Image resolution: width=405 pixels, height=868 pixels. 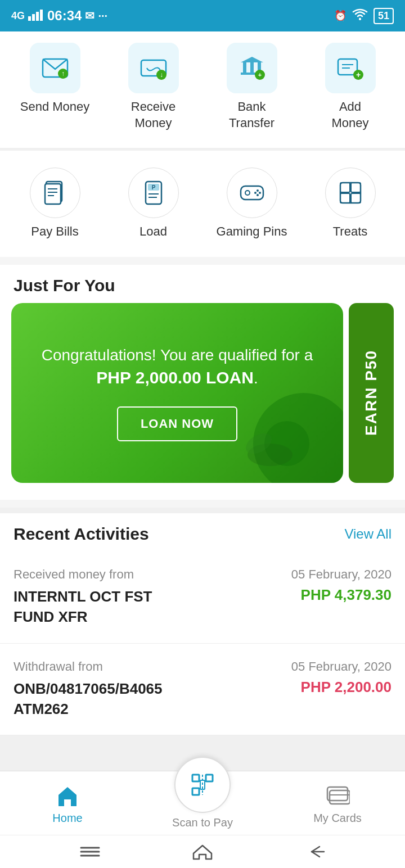 What do you see at coordinates (341, 595) in the screenshot?
I see `tx-amount-1: PHP 4,379.30` at bounding box center [341, 595].